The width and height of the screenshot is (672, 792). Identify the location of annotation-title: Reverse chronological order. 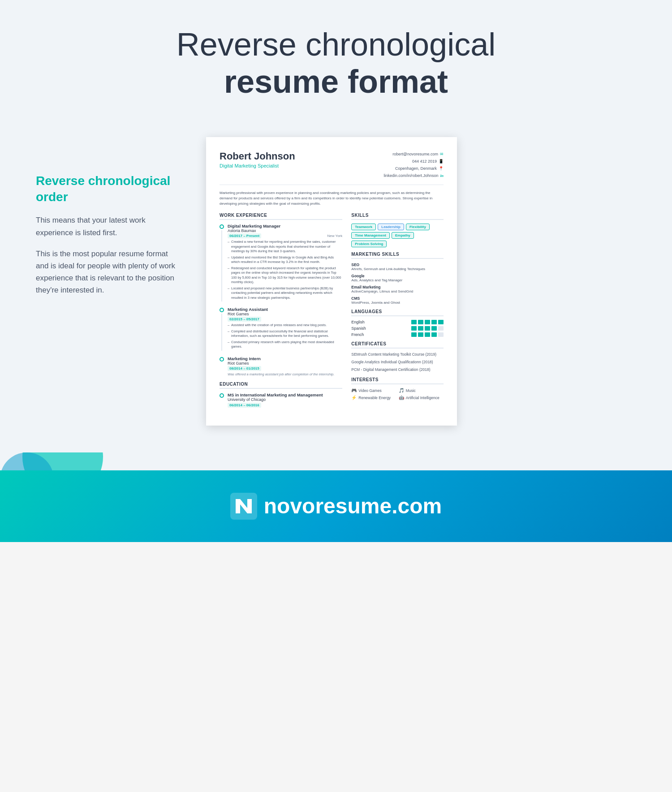
(108, 189).